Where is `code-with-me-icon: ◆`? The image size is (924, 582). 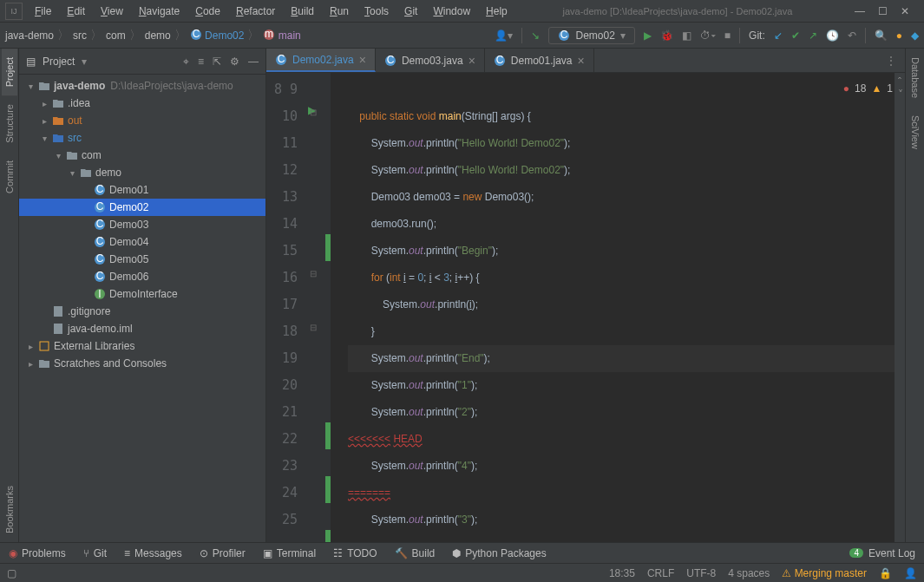
code-with-me-icon: ◆ is located at coordinates (914, 36).